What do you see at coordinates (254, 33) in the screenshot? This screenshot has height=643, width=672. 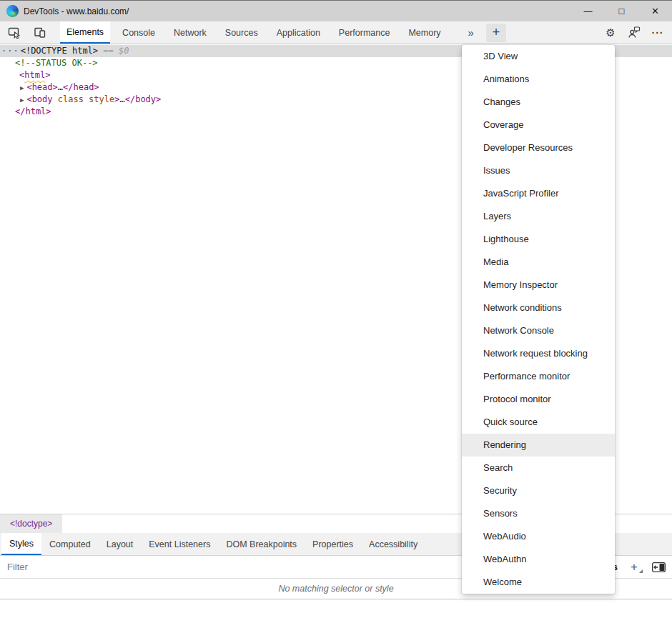 I see `devtools-tabs: ElementsConsoleNetworkSourcesApplication…` at bounding box center [254, 33].